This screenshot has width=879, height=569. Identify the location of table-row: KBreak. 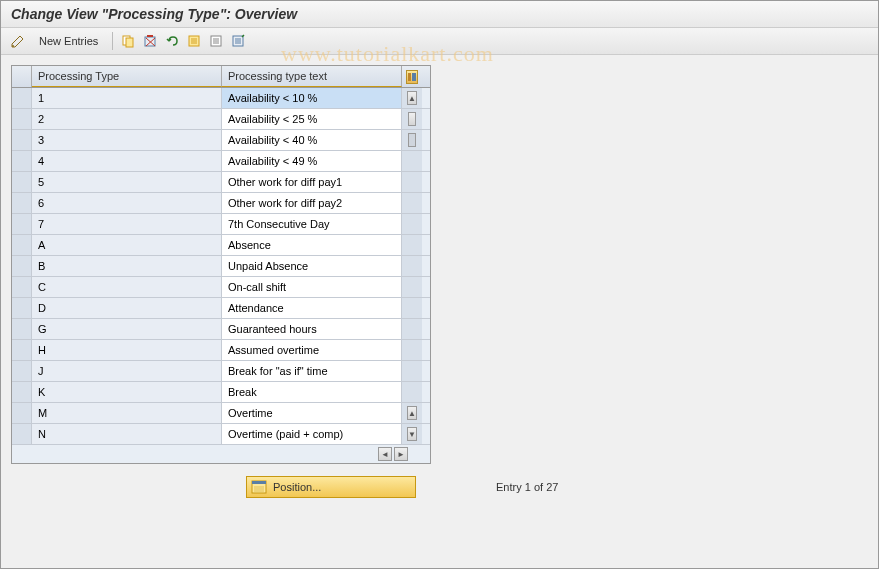
(221, 392).